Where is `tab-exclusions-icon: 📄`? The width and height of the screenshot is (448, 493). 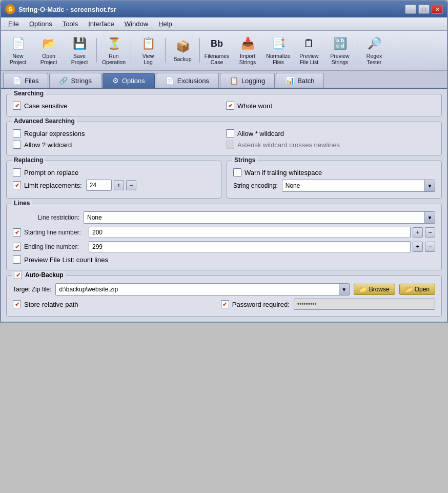 tab-exclusions-icon: 📄 is located at coordinates (170, 81).